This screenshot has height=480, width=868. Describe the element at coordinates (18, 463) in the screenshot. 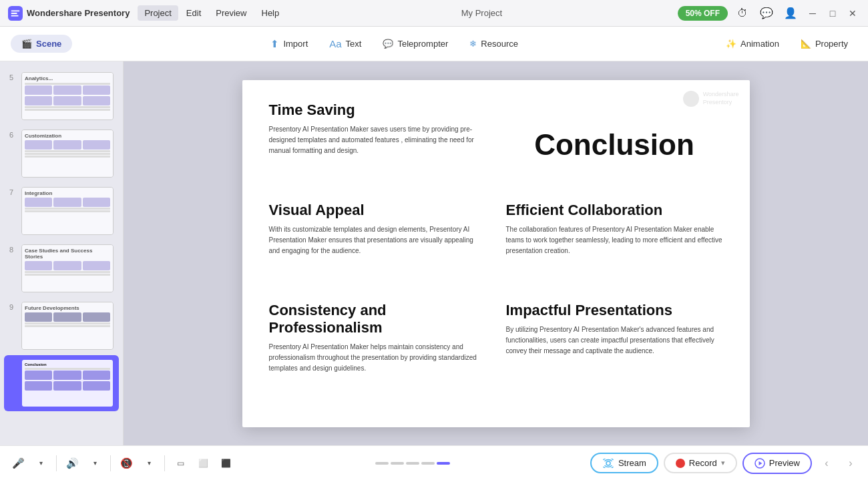

I see `microphone-button: 🎤` at that location.